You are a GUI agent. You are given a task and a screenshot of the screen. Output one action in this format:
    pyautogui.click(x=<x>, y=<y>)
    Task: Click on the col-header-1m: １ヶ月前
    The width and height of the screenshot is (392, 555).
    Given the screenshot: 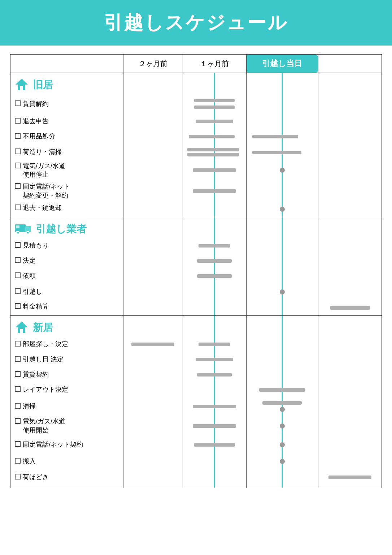 What is the action you would take?
    pyautogui.click(x=214, y=64)
    